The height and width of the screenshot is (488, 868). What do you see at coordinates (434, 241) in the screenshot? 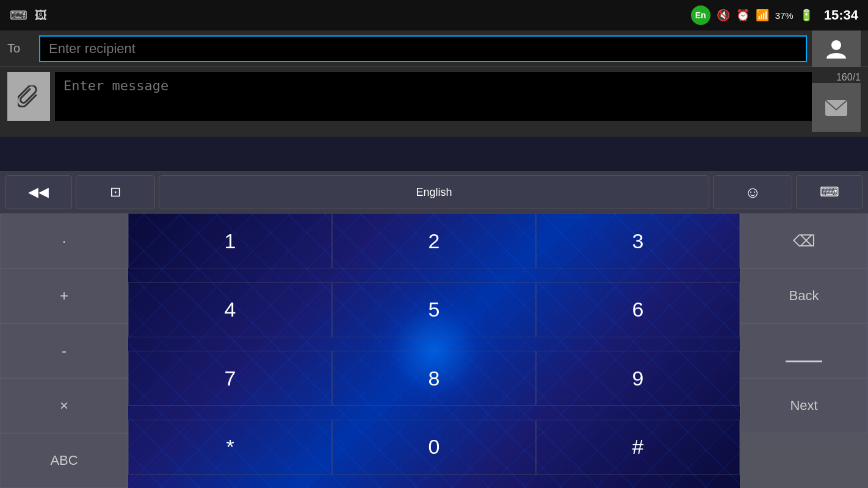
I see `key-2: 2` at bounding box center [434, 241].